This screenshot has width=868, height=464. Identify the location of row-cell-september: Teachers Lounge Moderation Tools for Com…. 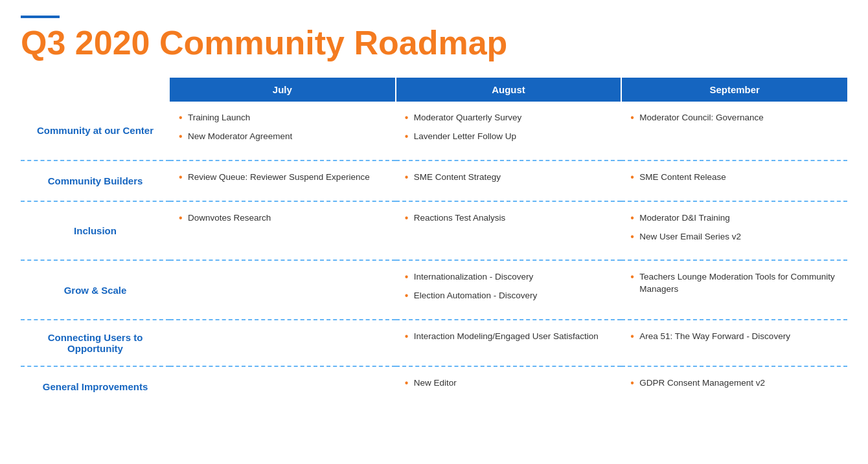
(735, 290).